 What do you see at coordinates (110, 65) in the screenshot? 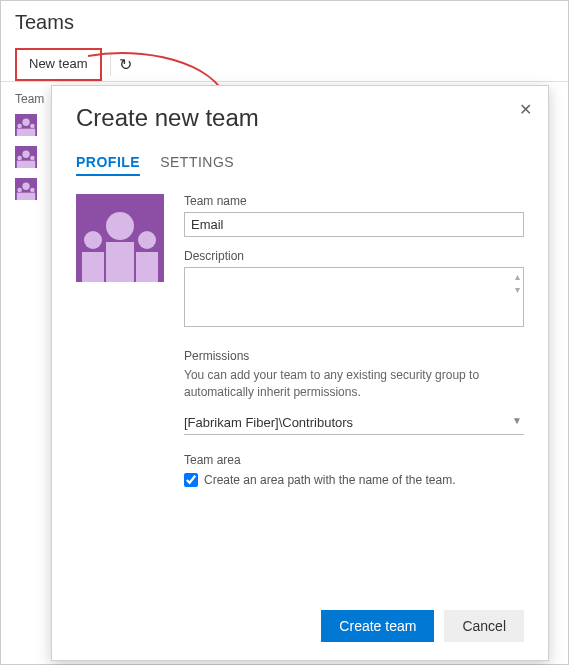
I see `toolbar-divider` at bounding box center [110, 65].